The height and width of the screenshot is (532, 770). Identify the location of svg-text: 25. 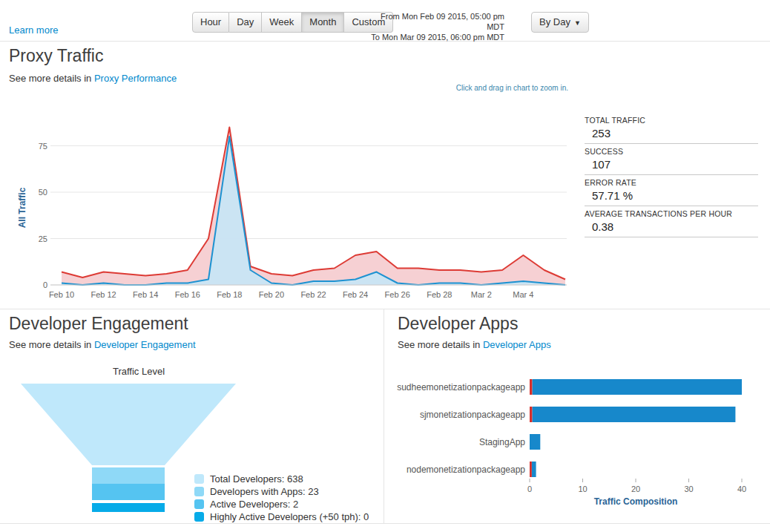
(43, 239).